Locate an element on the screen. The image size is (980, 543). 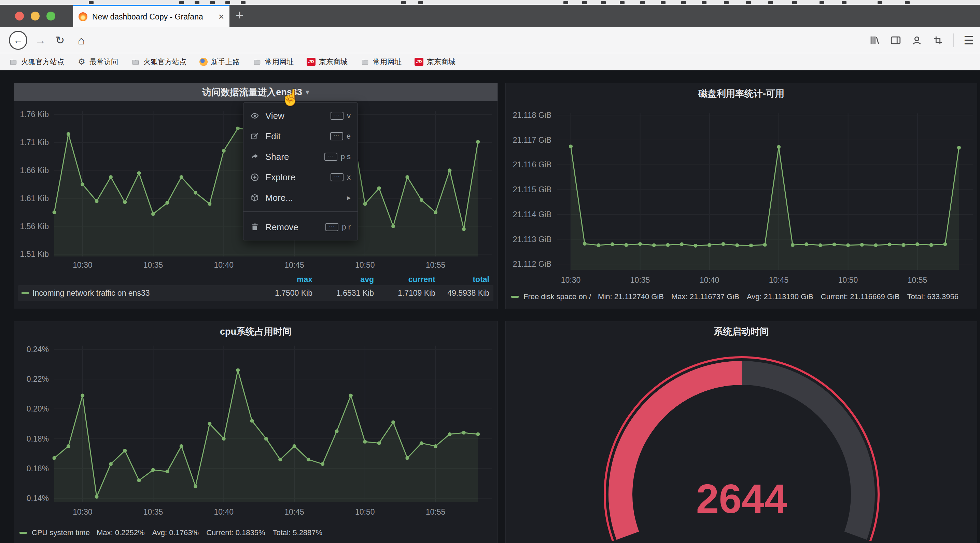
menu-item-explore: Explorex is located at coordinates (301, 177).